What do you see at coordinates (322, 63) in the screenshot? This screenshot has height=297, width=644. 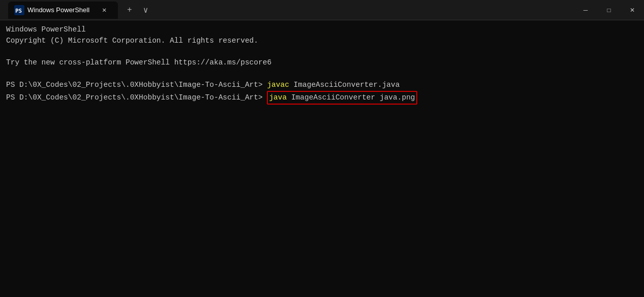 I see `terminal-line-4: Try the new cross-platform PowerShell ht…` at bounding box center [322, 63].